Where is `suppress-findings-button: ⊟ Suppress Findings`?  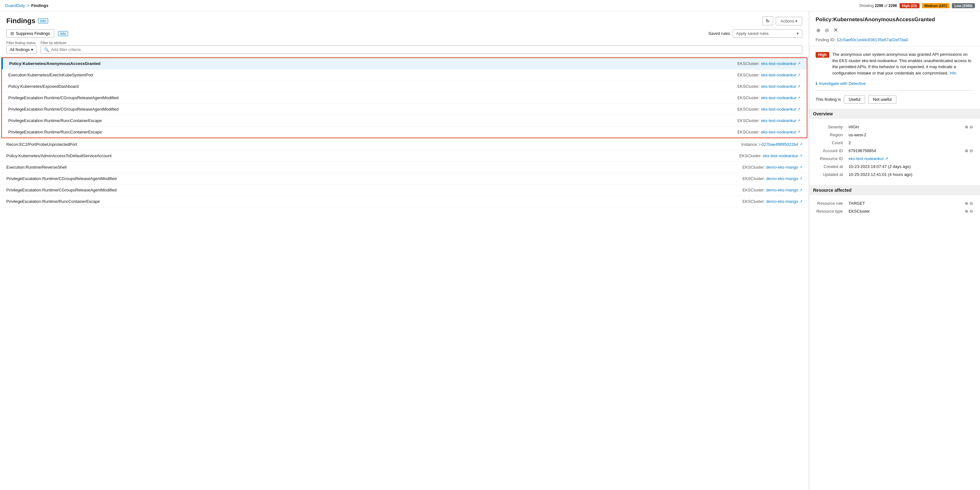 suppress-findings-button: ⊟ Suppress Findings is located at coordinates (30, 34).